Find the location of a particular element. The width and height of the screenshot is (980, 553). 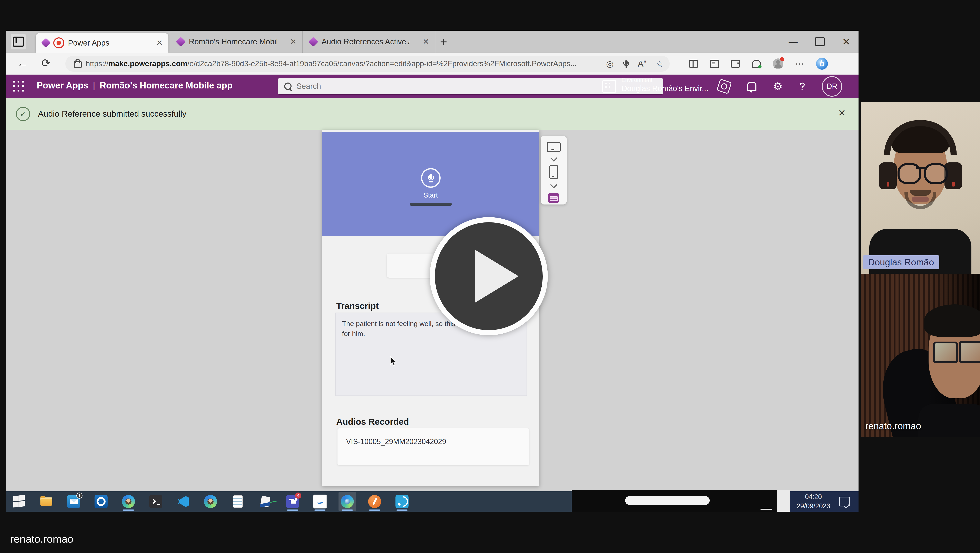

video-play-button is located at coordinates (489, 276).